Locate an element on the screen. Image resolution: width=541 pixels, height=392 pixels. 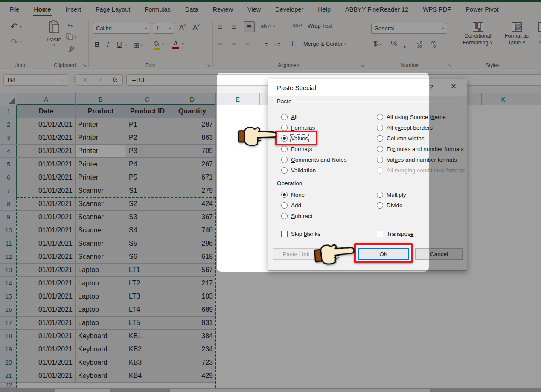
row-header-21: 21 is located at coordinates (9, 376).